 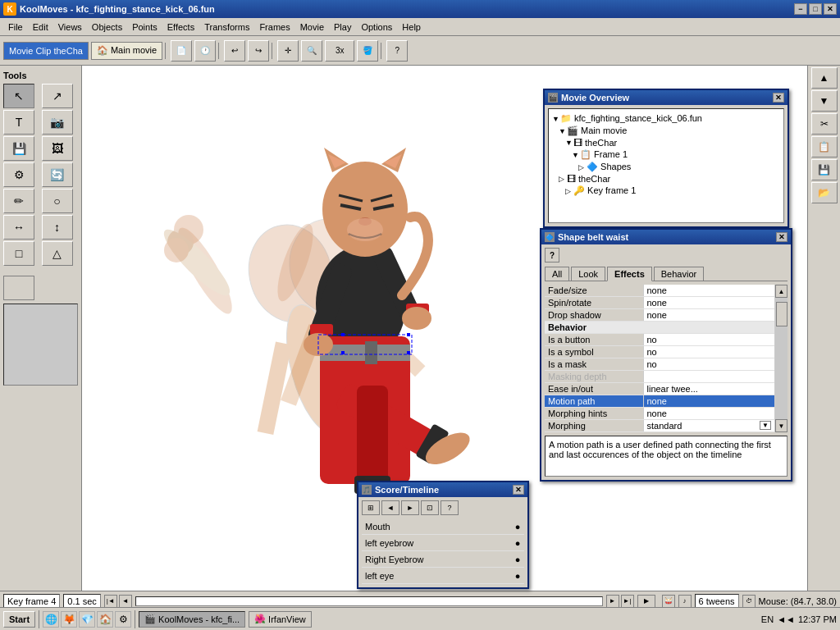 I want to click on right-btn-2: ▼, so click(x=824, y=101).